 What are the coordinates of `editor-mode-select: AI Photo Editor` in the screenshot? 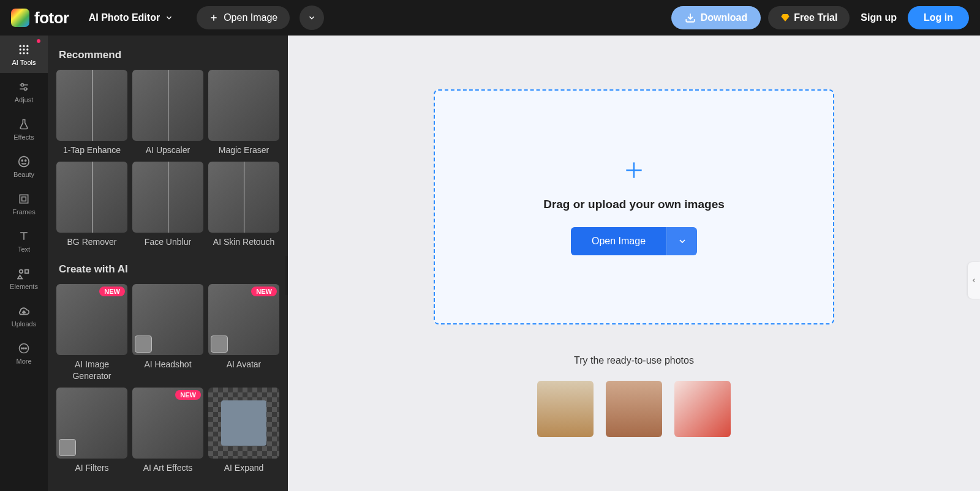 It's located at (131, 18).